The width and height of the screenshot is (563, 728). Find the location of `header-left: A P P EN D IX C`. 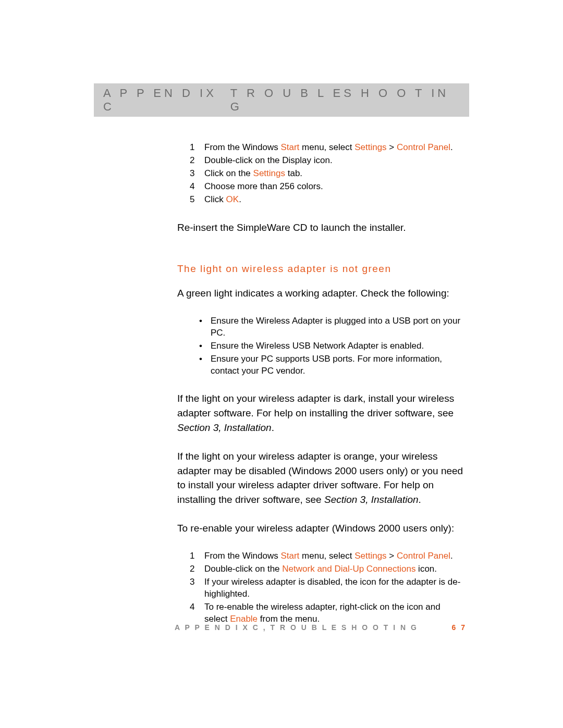

header-left: A P P EN D IX C is located at coordinates (167, 100).